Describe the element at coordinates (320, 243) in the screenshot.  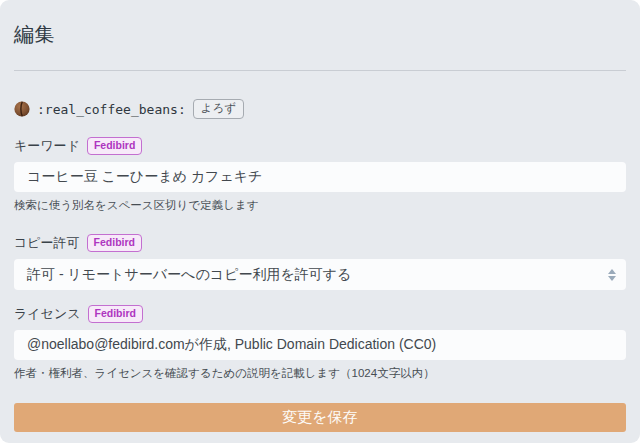
I see `copy-permission-label-row: コピー許可 Fedibird` at that location.